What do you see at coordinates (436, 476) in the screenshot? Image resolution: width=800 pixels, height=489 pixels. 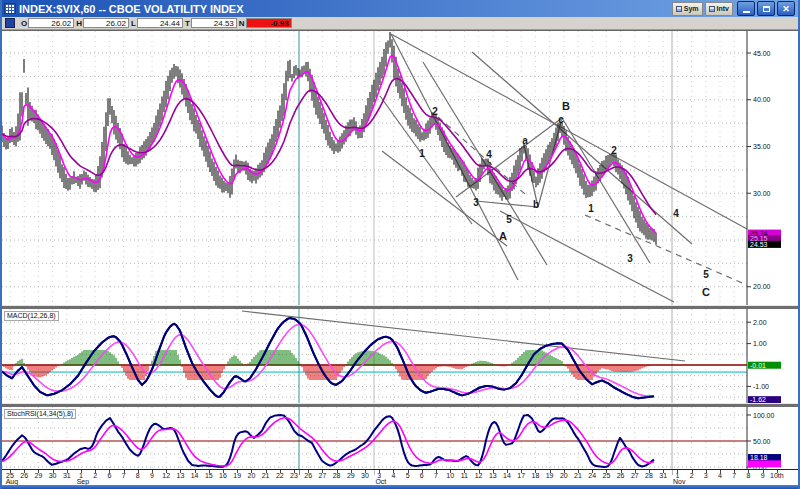 I see `date-label: 7` at bounding box center [436, 476].